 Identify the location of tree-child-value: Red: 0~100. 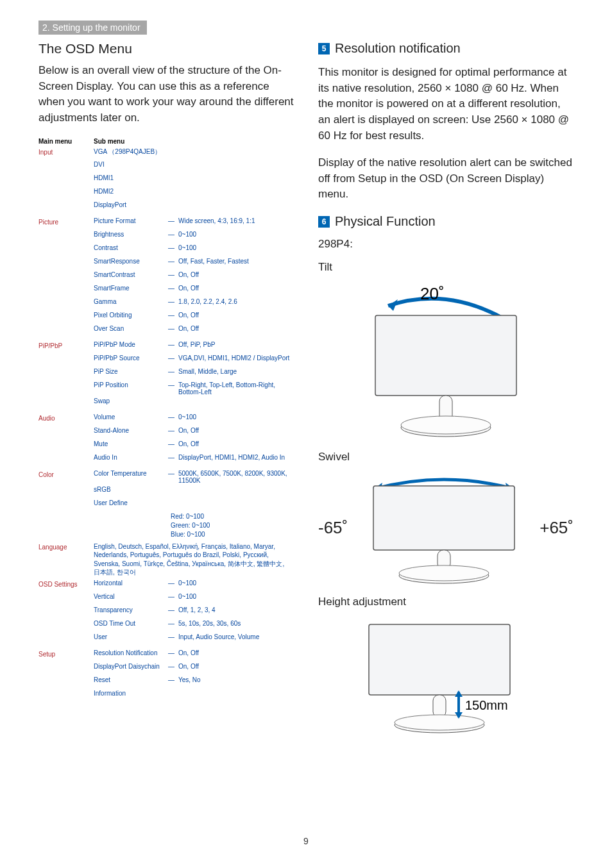
(187, 517).